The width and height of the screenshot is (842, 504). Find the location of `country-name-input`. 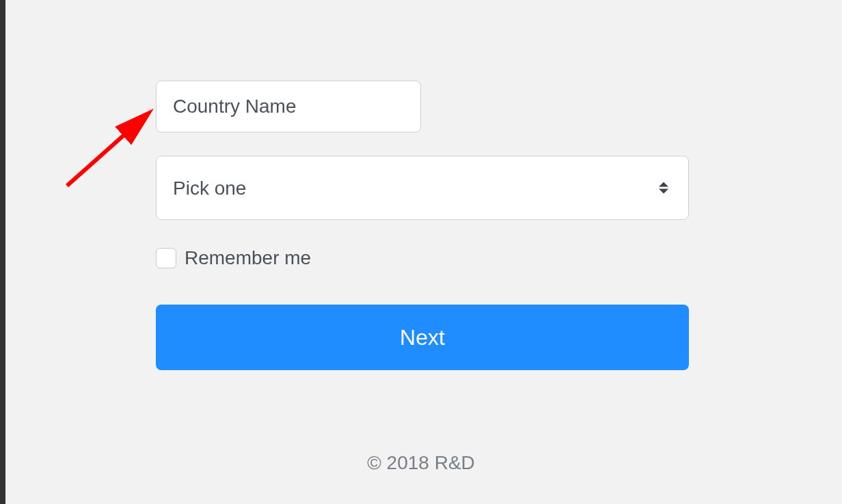

country-name-input is located at coordinates (288, 107).